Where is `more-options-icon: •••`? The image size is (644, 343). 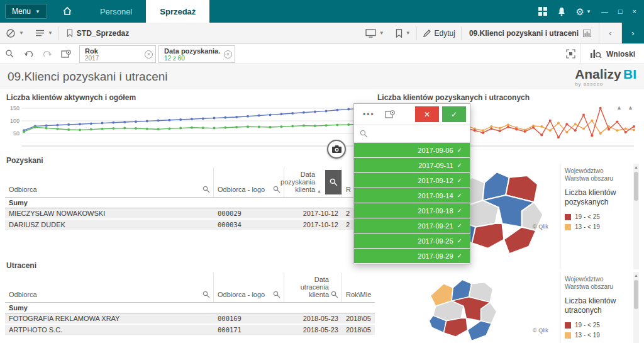 more-options-icon: ••• is located at coordinates (369, 115).